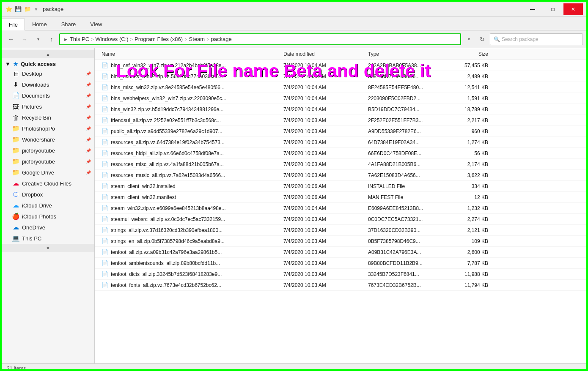 This screenshot has height=371, width=588. Describe the element at coordinates (482, 39) in the screenshot. I see `refresh-button: ↻` at that location.